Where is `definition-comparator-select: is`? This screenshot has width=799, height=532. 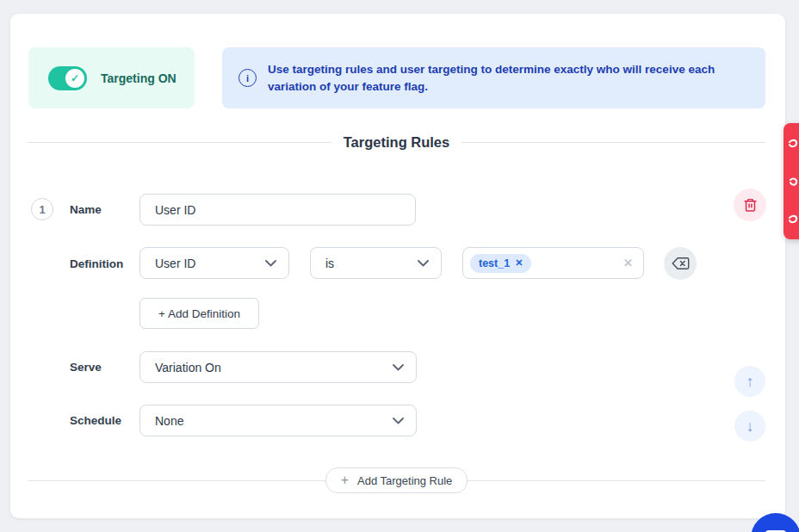
definition-comparator-select: is is located at coordinates (375, 263).